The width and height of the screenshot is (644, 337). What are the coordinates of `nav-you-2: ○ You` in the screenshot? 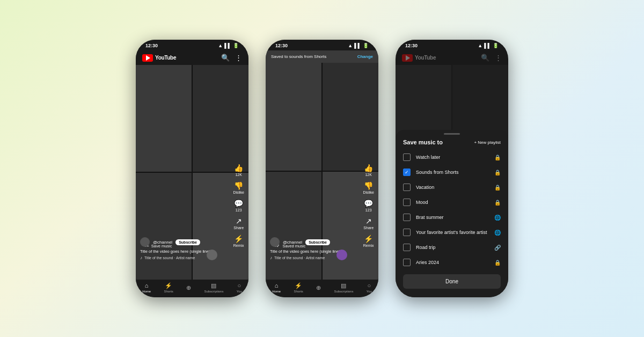 It's located at (369, 288).